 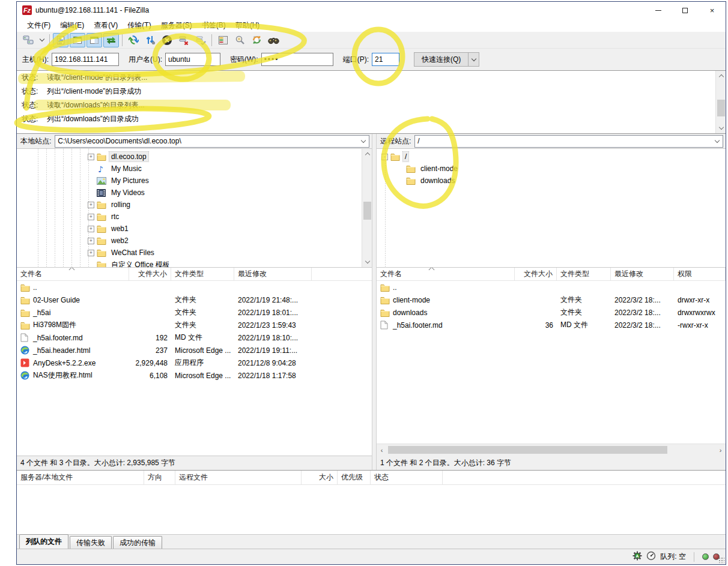 I want to click on file-row-5: _h5ai.footer.md192MD 文件2022/1/19 18:10:.…, so click(x=195, y=337).